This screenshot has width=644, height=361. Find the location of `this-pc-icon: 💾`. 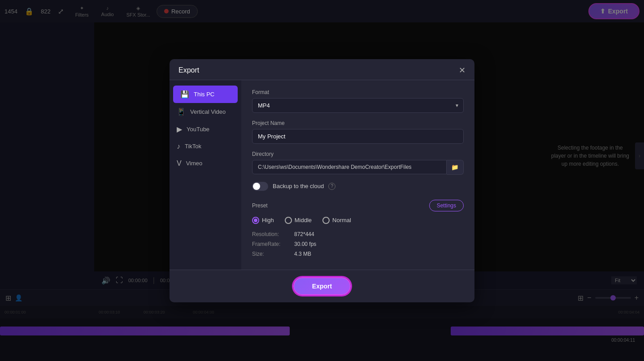

this-pc-icon: 💾 is located at coordinates (185, 94).